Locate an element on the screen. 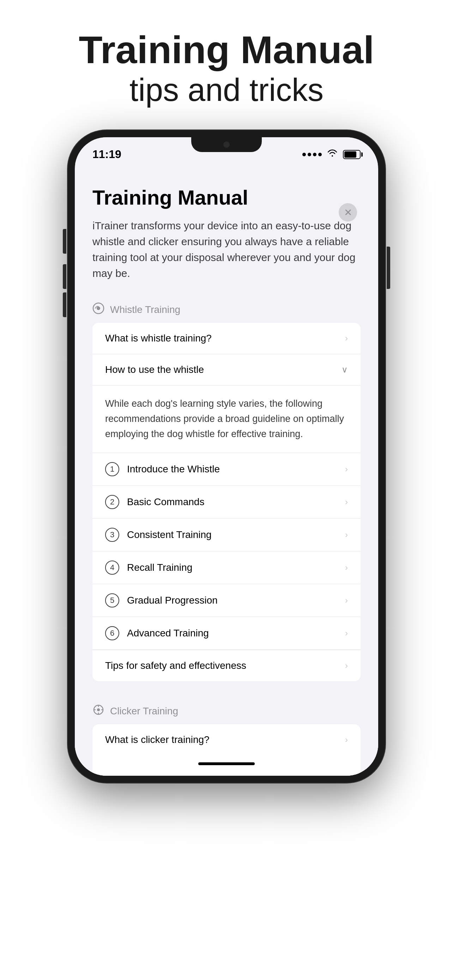 Image resolution: width=453 pixels, height=980 pixels. whistle-icon is located at coordinates (99, 310).